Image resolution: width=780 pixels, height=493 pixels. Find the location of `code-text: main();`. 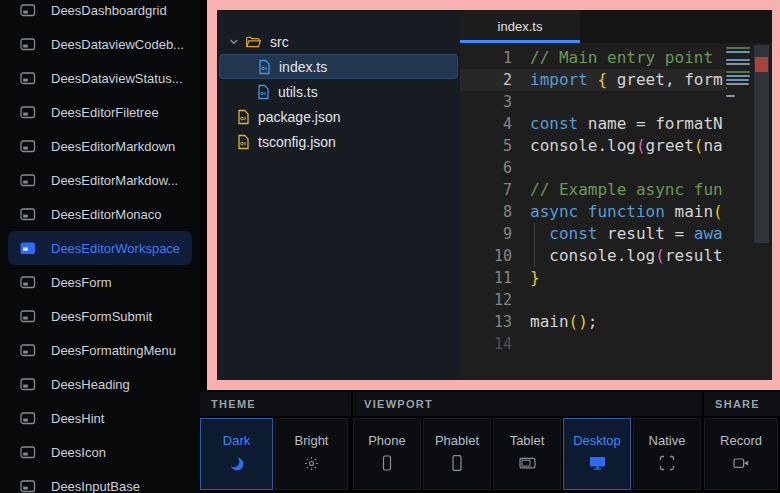

code-text: main(); is located at coordinates (628, 322).